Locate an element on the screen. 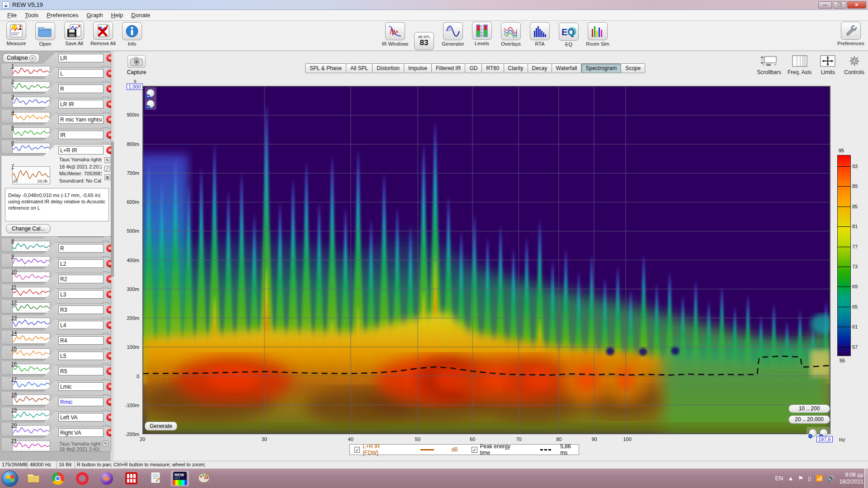 The width and height of the screenshot is (868, 488). menu-item-file: File is located at coordinates (12, 15).